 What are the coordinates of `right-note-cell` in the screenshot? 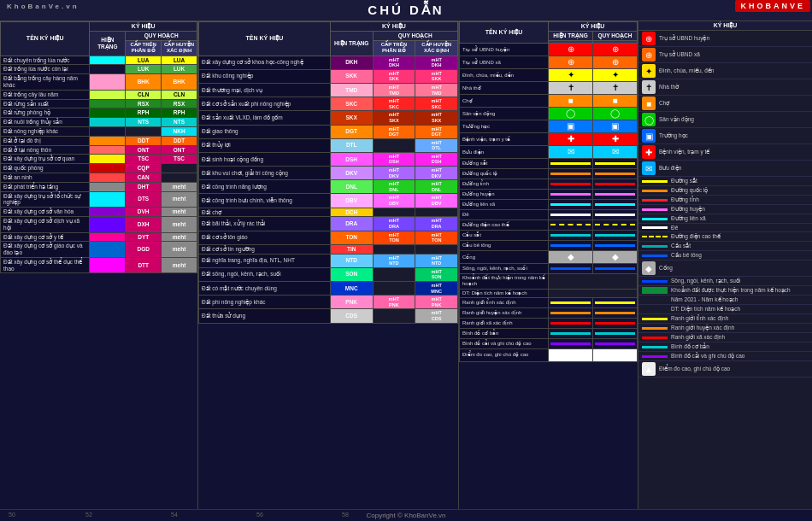 It's located at (593, 293).